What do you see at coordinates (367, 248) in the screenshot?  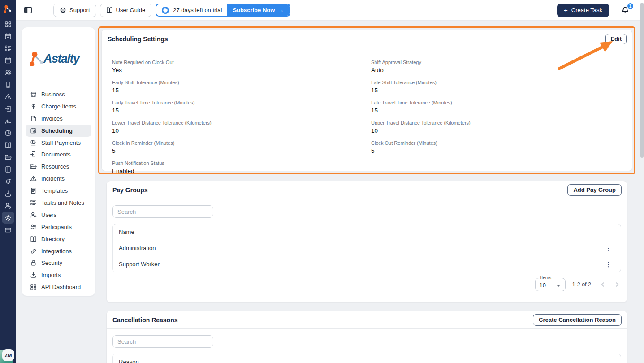 I see `table-row: Administration⋮` at bounding box center [367, 248].